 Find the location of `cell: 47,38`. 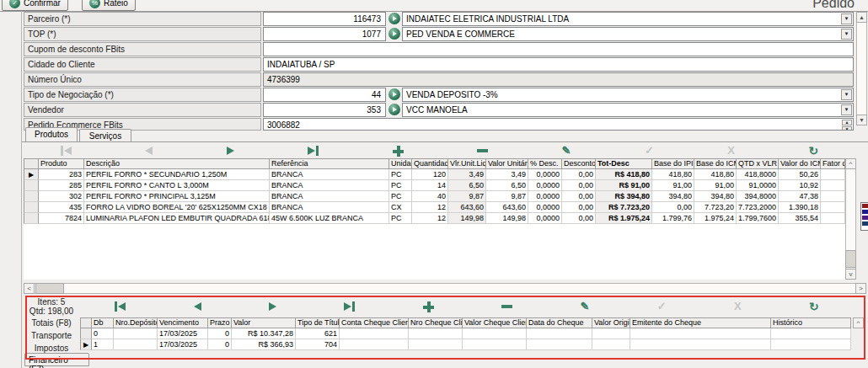

cell: 47,38 is located at coordinates (800, 197).